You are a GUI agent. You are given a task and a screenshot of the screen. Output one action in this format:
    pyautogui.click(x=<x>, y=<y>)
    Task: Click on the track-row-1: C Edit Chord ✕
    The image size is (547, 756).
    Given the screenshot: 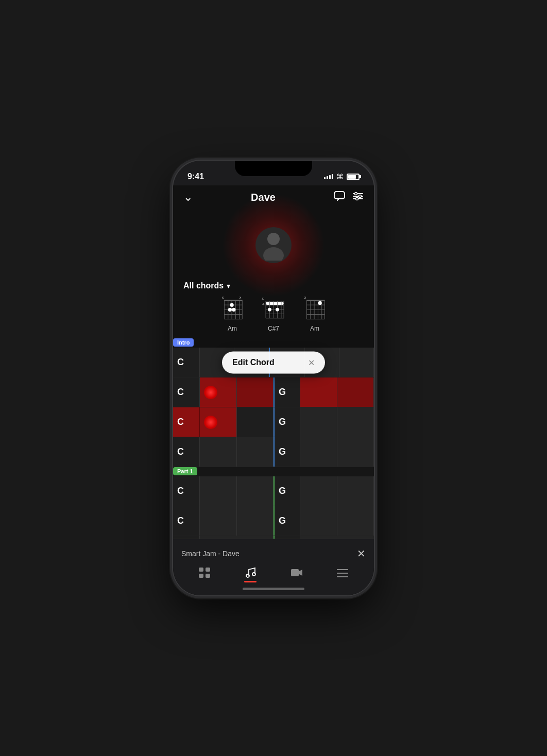 What is the action you would take?
    pyautogui.click(x=274, y=363)
    